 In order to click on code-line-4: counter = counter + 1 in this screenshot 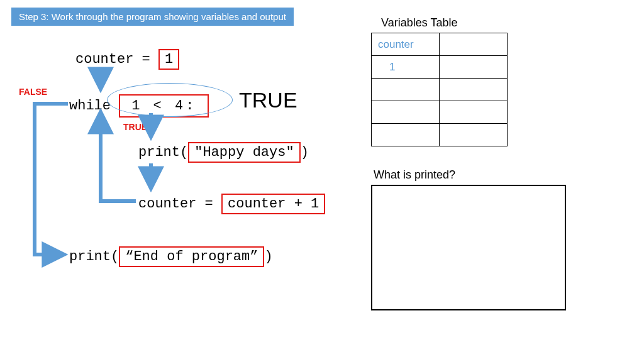, I will do `click(231, 204)`.